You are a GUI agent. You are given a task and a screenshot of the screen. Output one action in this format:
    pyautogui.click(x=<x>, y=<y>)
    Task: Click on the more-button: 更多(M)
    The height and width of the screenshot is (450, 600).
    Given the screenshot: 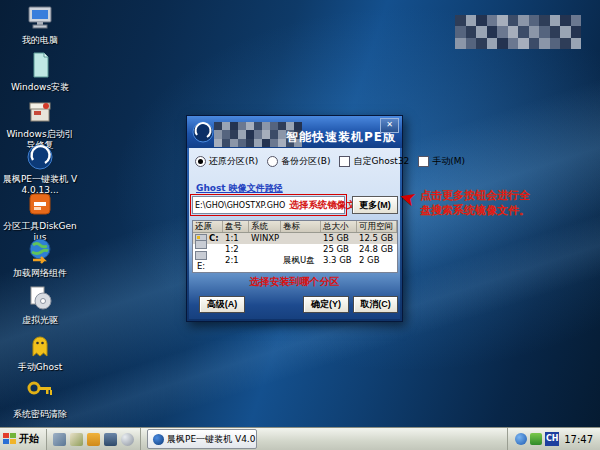 What is the action you would take?
    pyautogui.click(x=375, y=205)
    